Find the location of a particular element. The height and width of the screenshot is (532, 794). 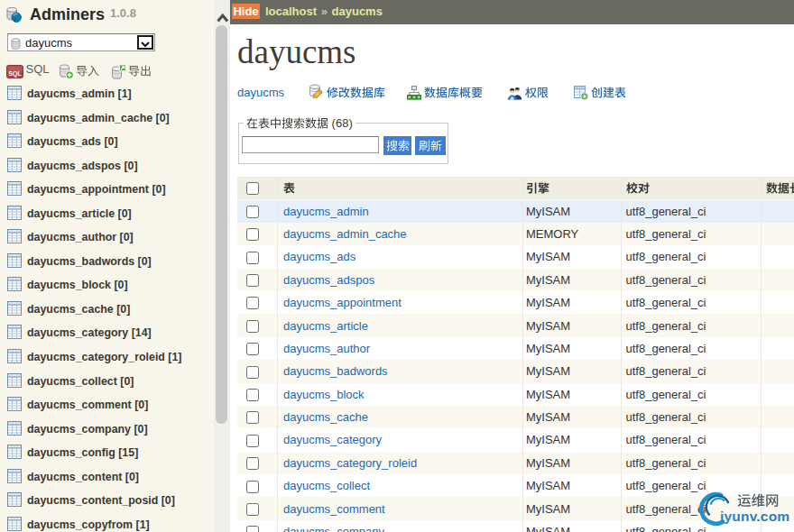

svg-text: SQL is located at coordinates (14, 73).